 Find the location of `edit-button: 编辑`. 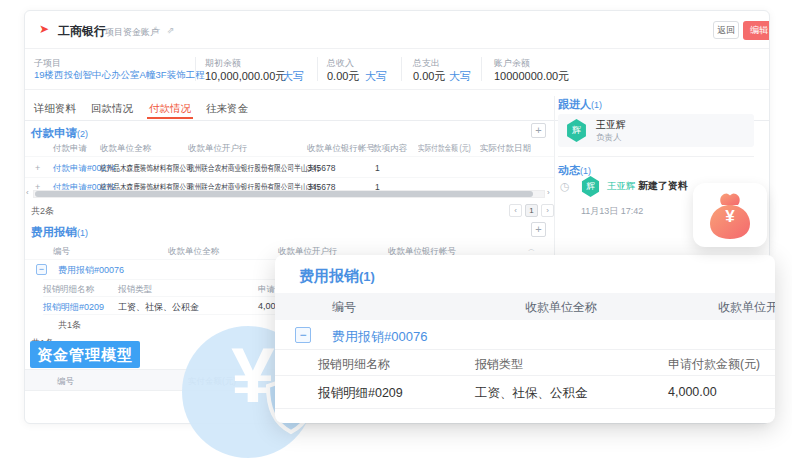

edit-button: 编辑 is located at coordinates (756, 30).